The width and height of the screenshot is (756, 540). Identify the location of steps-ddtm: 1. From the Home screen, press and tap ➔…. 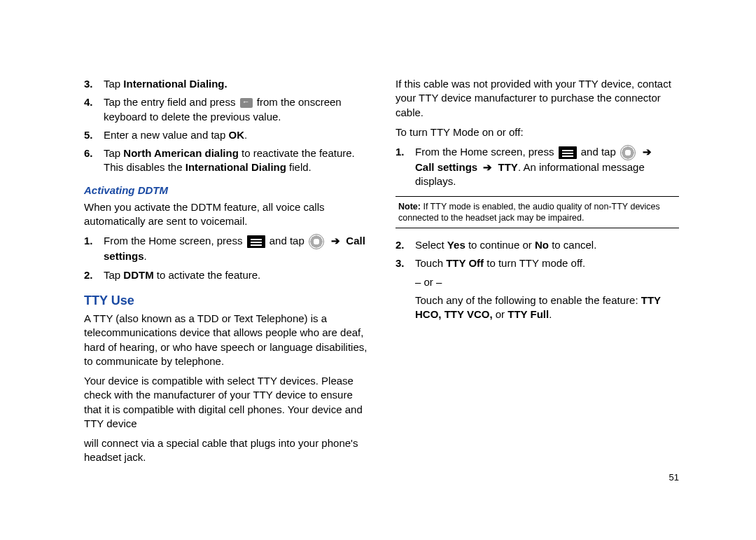
(225, 258).